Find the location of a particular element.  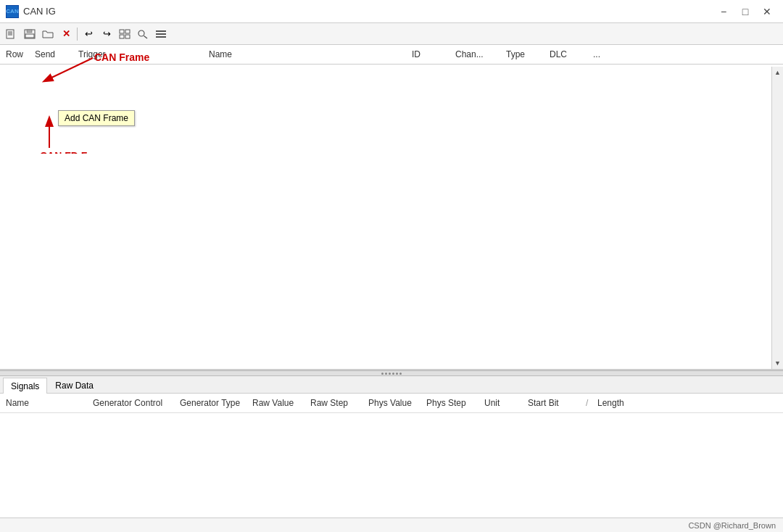

close-button: ✕ is located at coordinates (767, 12).